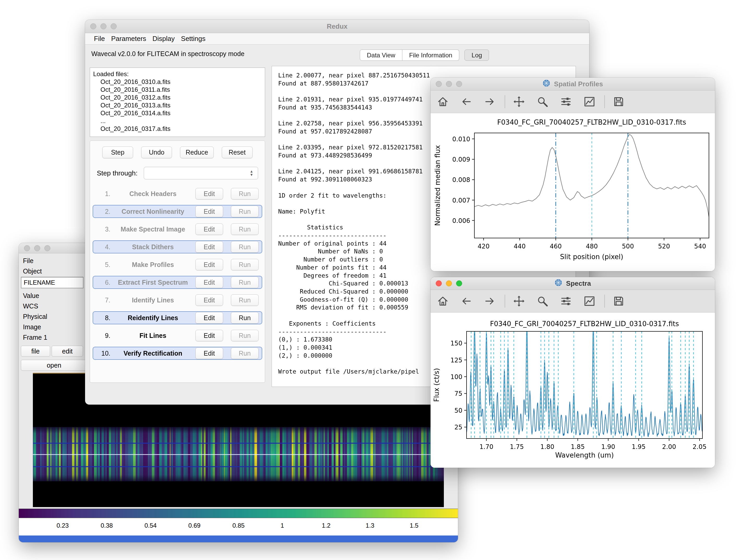 Image resolution: width=740 pixels, height=560 pixels. I want to click on run-button-step-6: Run, so click(245, 282).